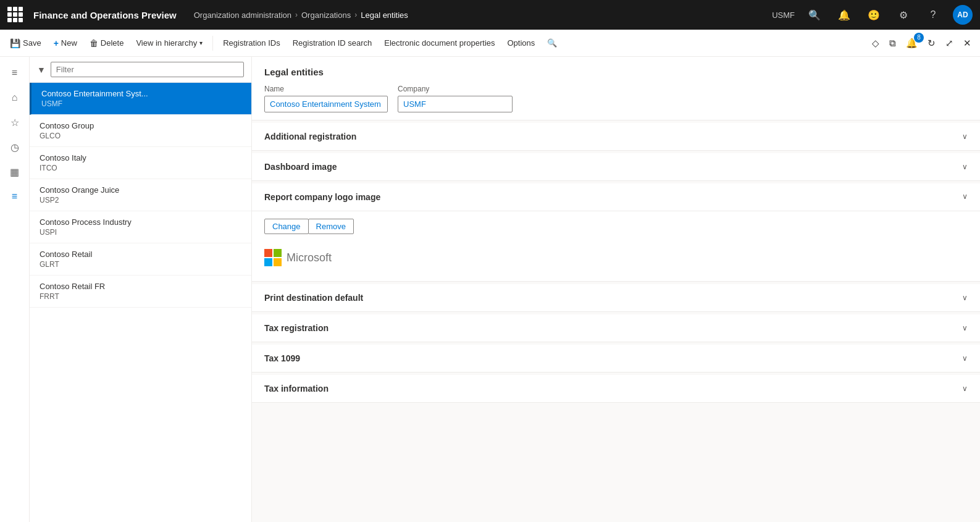  I want to click on ms-blue-square, so click(268, 262).